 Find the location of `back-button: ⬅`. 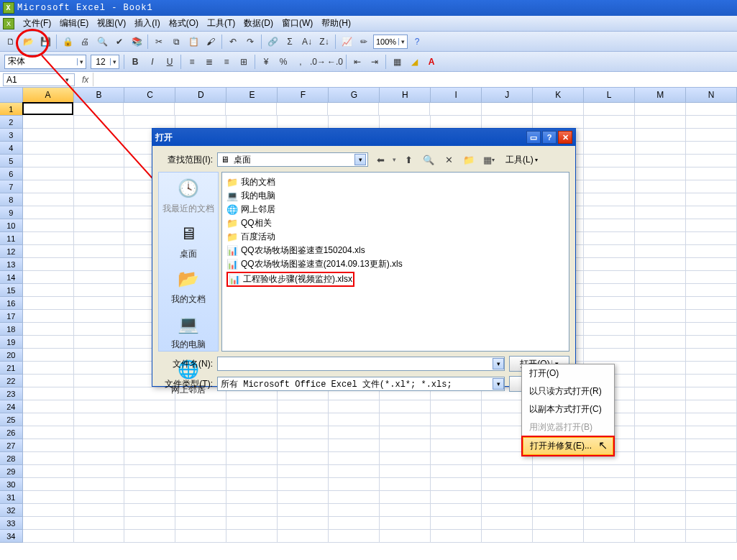

back-button: ⬅ is located at coordinates (380, 160).